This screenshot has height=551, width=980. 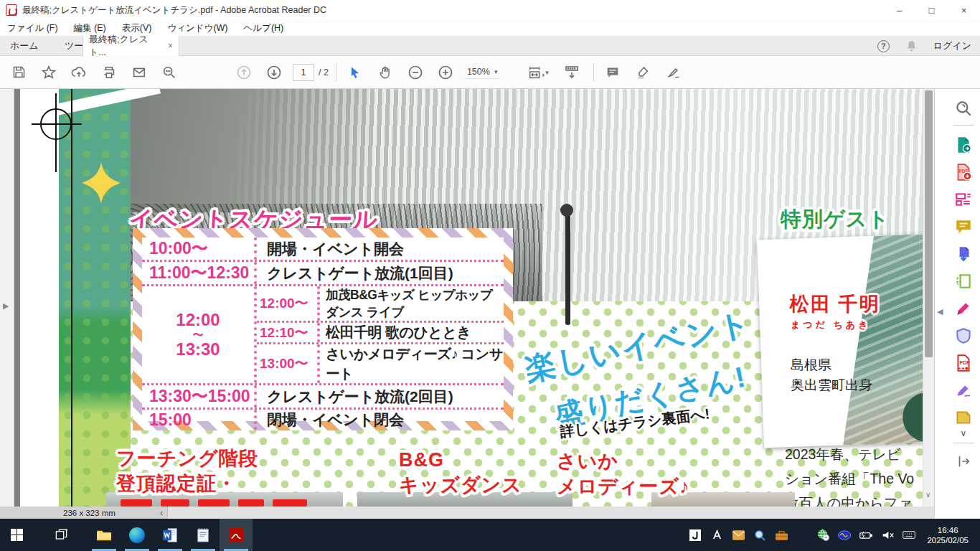 I want to click on stamp-icon, so click(x=963, y=418).